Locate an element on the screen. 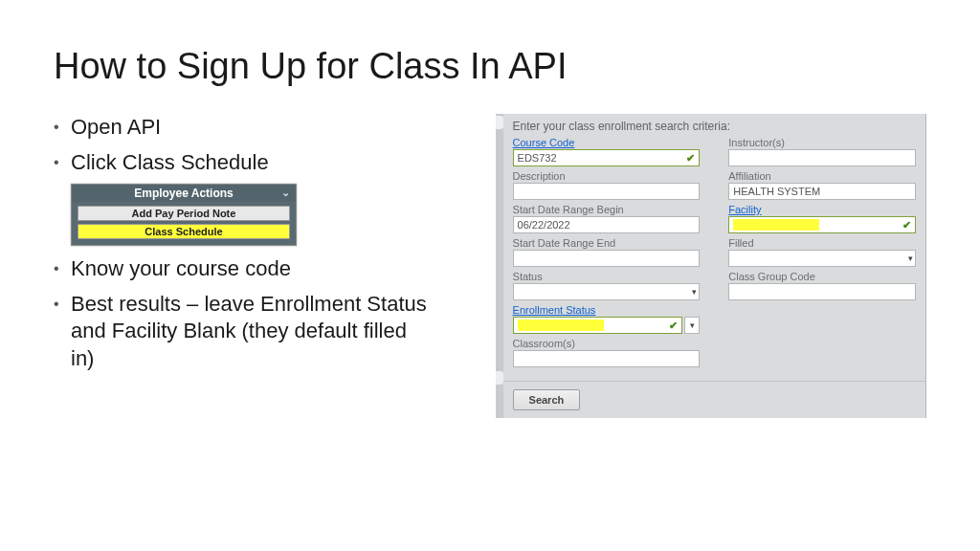 The height and width of the screenshot is (551, 980). bullet-text: Open API is located at coordinates (250, 128).